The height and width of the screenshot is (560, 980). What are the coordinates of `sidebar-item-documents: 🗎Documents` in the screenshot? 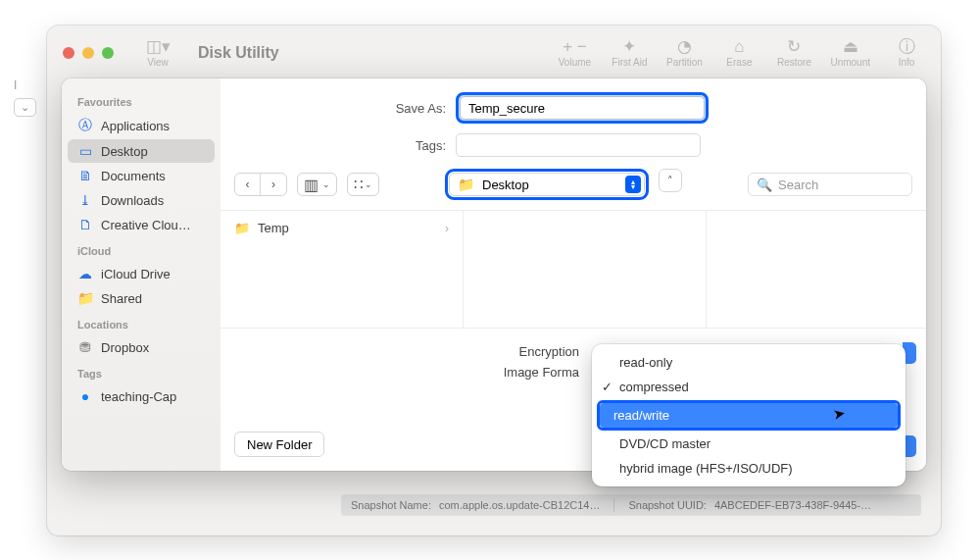 It's located at (141, 176).